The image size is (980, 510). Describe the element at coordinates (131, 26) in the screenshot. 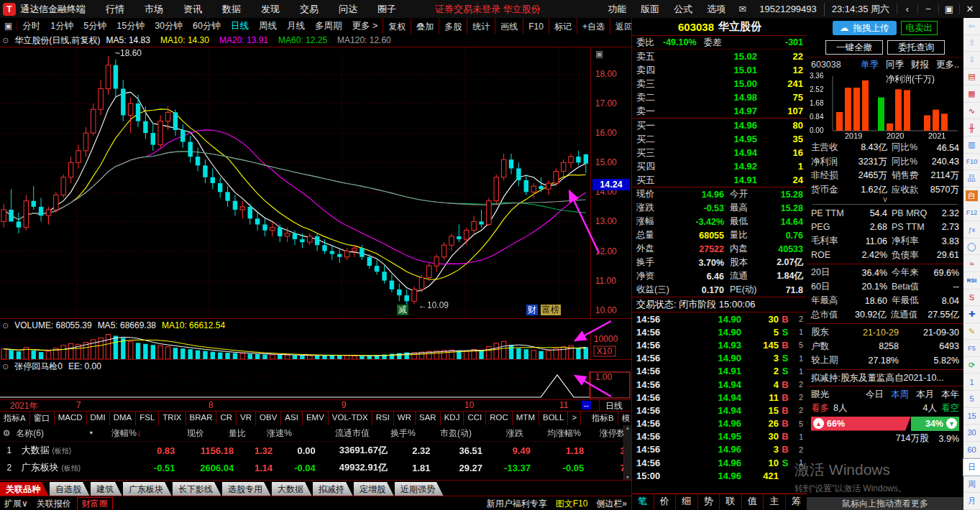

I see `period-15分钟: 15分钟` at that location.